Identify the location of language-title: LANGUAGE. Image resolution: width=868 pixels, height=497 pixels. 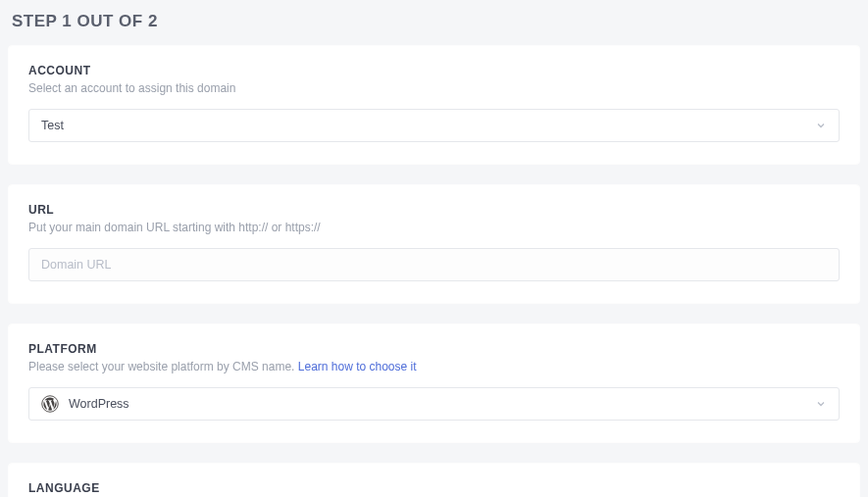
(434, 488).